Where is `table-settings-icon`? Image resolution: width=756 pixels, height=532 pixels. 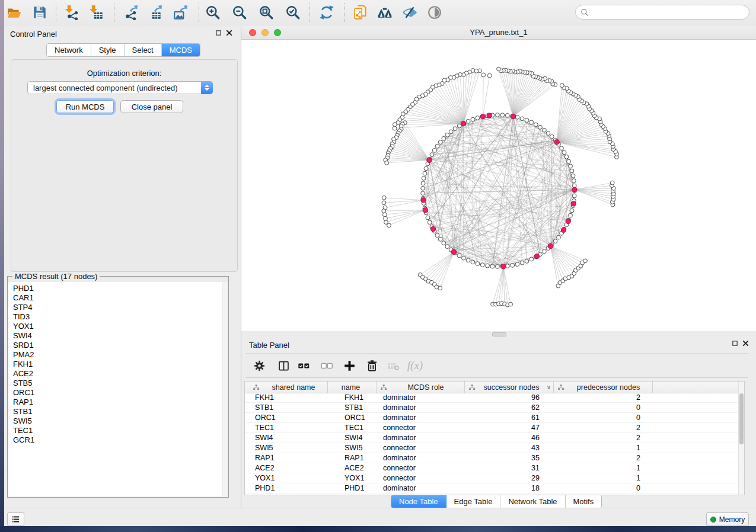
table-settings-icon is located at coordinates (259, 366).